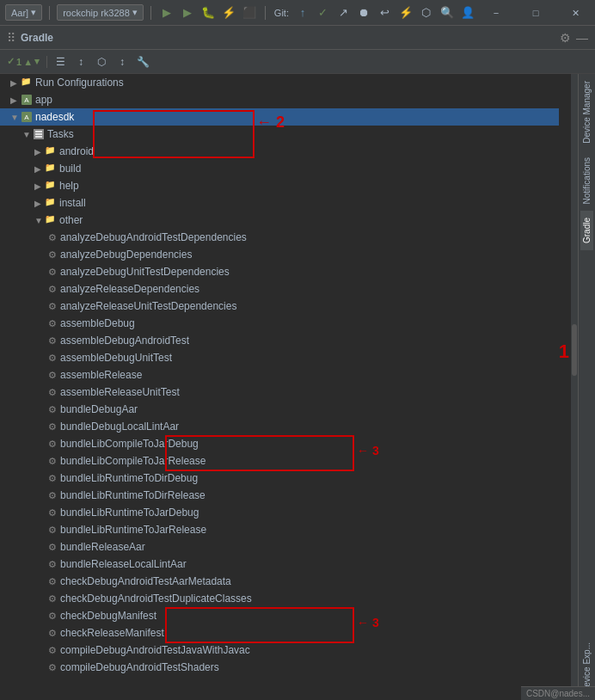 The image size is (595, 700). I want to click on maximize-button: □, so click(536, 13).